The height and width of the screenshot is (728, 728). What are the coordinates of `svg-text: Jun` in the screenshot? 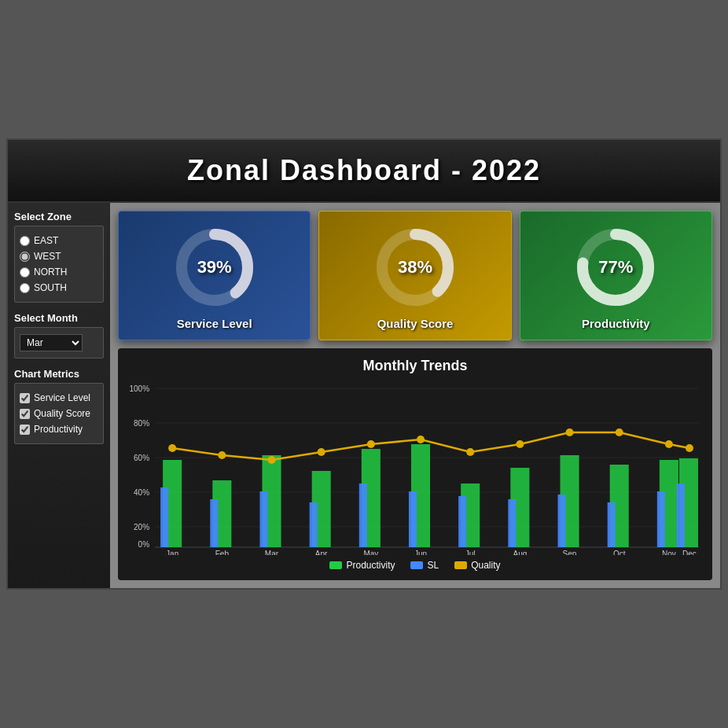 It's located at (421, 552).